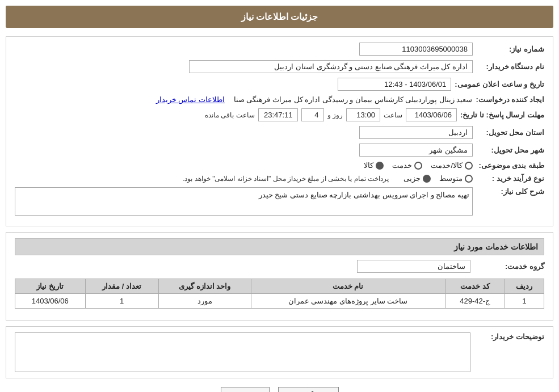 The image size is (559, 392). I want to click on city-row: شهر محل تحویل: مشگین شهر, so click(279, 150).